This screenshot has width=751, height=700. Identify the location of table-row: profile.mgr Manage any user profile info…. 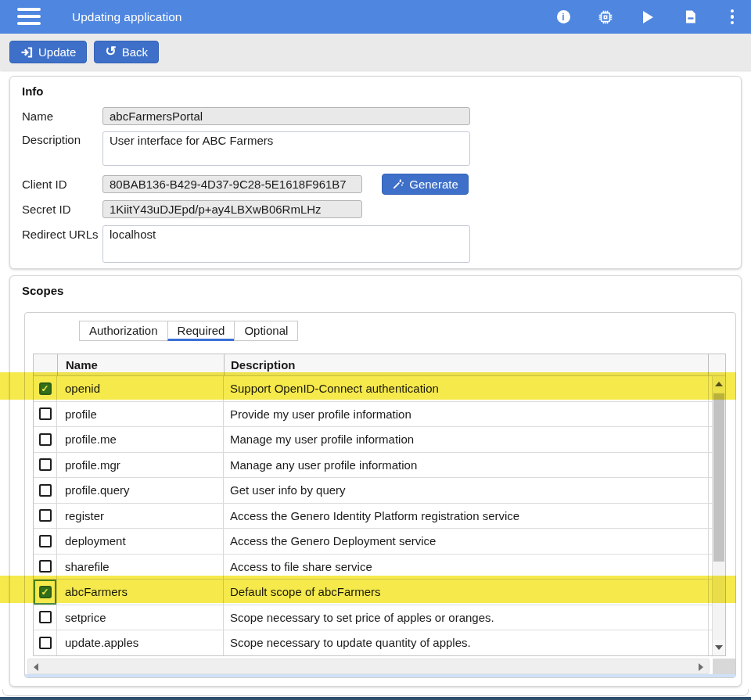
(372, 466).